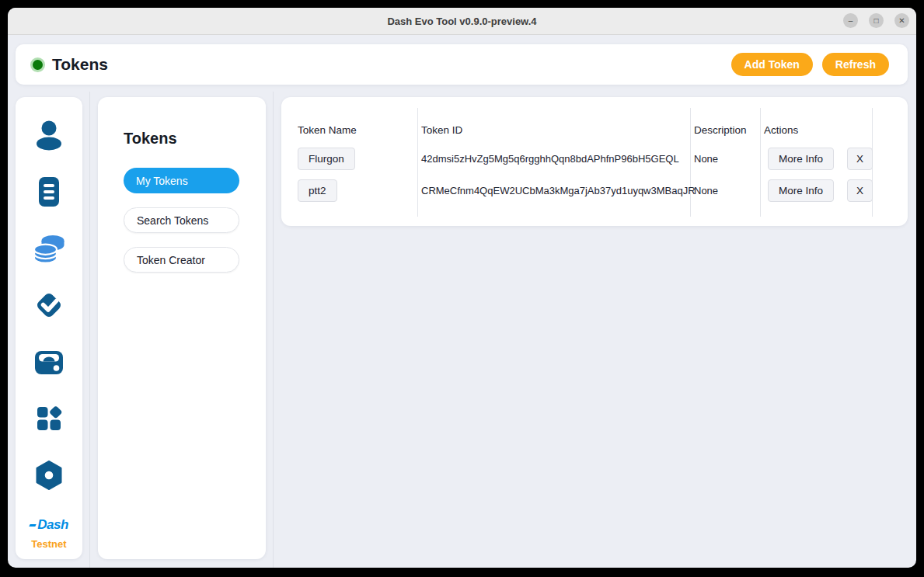  What do you see at coordinates (553, 130) in the screenshot?
I see `column-header-token-id: Token ID` at bounding box center [553, 130].